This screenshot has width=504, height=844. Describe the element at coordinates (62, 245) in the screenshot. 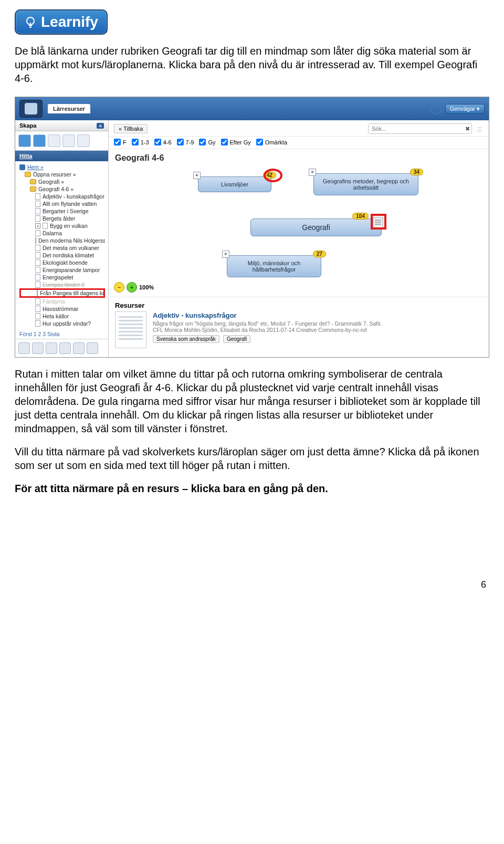

I see `sidebar-tree: Hem » Öppna resurser » Geografi » Geogra…` at that location.